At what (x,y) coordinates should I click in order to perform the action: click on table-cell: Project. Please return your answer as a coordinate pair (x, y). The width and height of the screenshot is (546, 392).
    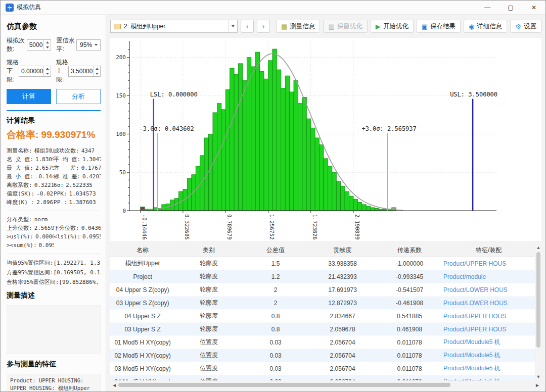
    Looking at the image, I should click on (143, 277).